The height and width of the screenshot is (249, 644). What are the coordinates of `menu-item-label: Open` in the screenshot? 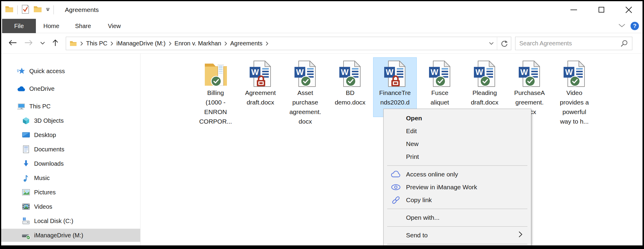 It's located at (414, 118).